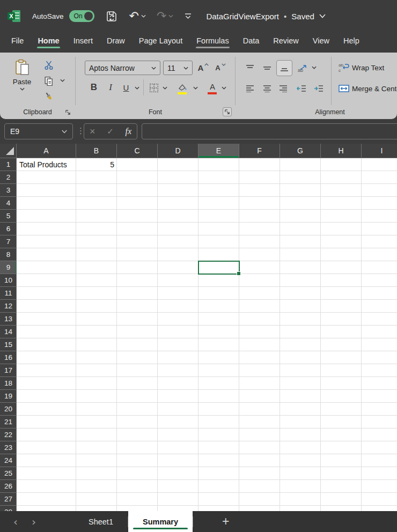 This screenshot has height=532, width=397. What do you see at coordinates (9, 499) in the screenshot?
I see `row-header-27: 27` at bounding box center [9, 499].